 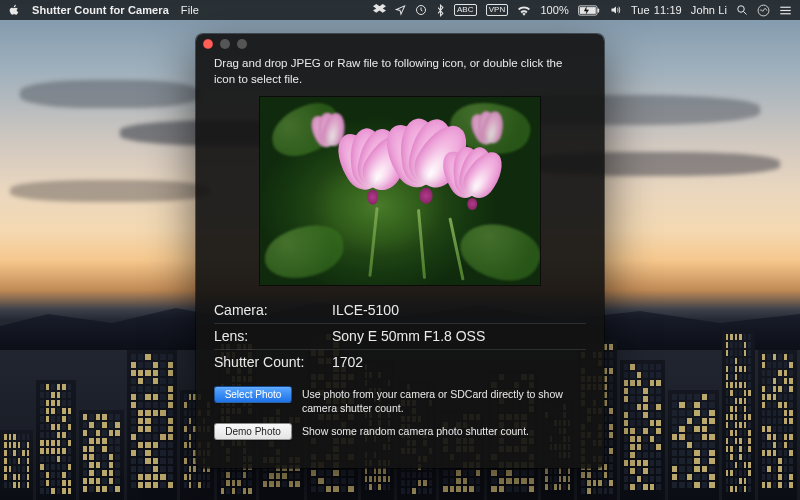 What do you see at coordinates (190, 10) in the screenshot?
I see `menu-file: File` at bounding box center [190, 10].